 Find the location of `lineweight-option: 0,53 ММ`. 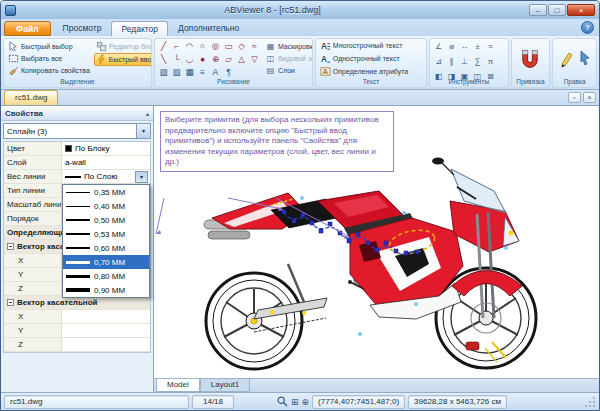

lineweight-option: 0,53 ММ is located at coordinates (106, 234).